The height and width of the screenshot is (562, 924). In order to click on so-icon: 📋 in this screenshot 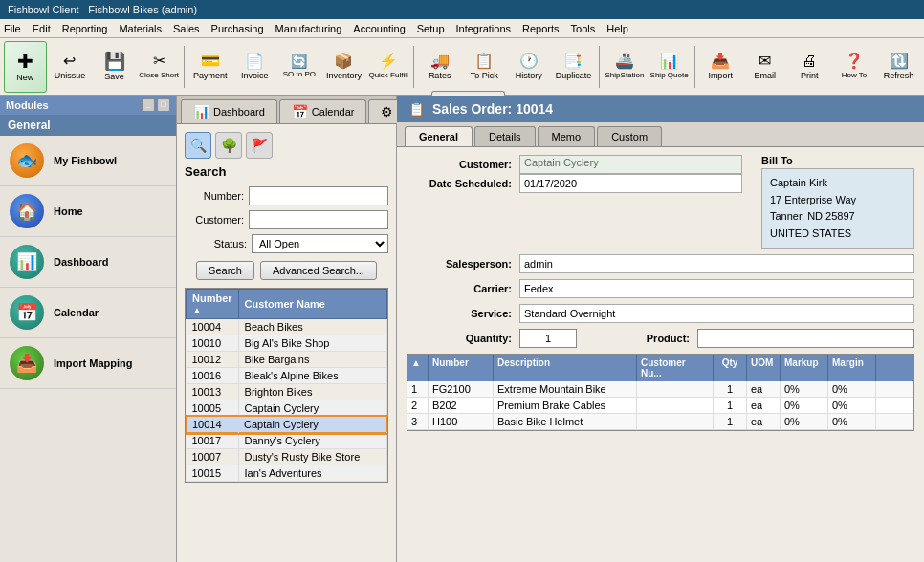, I will do `click(417, 109)`.